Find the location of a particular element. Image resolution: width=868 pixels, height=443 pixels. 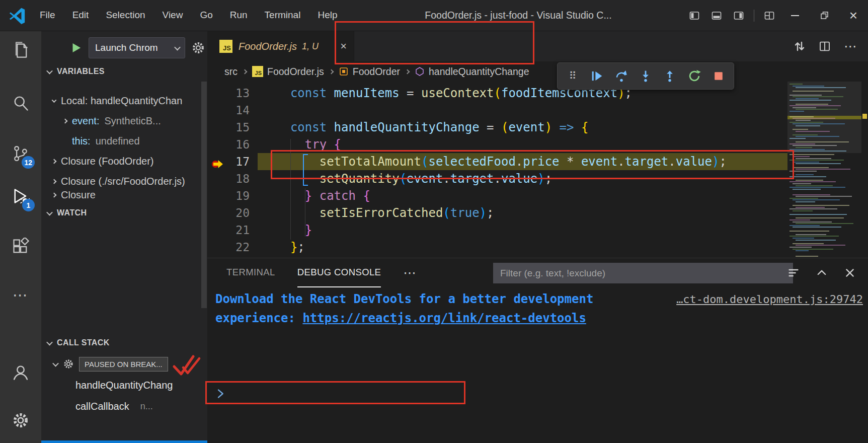

breadcrumb-foodorder-js: JSFoodOrder.js is located at coordinates (288, 71).